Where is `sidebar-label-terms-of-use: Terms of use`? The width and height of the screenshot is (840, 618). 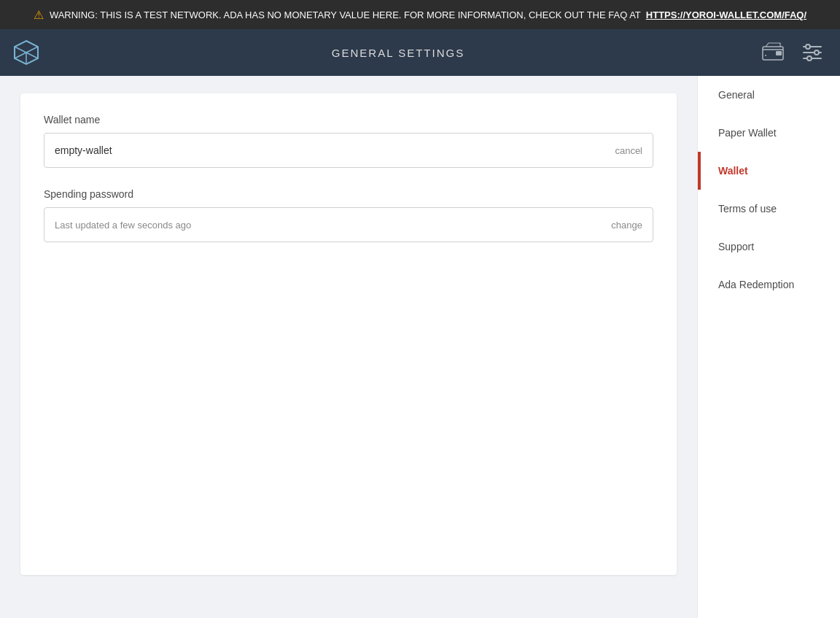 sidebar-label-terms-of-use: Terms of use is located at coordinates (747, 209).